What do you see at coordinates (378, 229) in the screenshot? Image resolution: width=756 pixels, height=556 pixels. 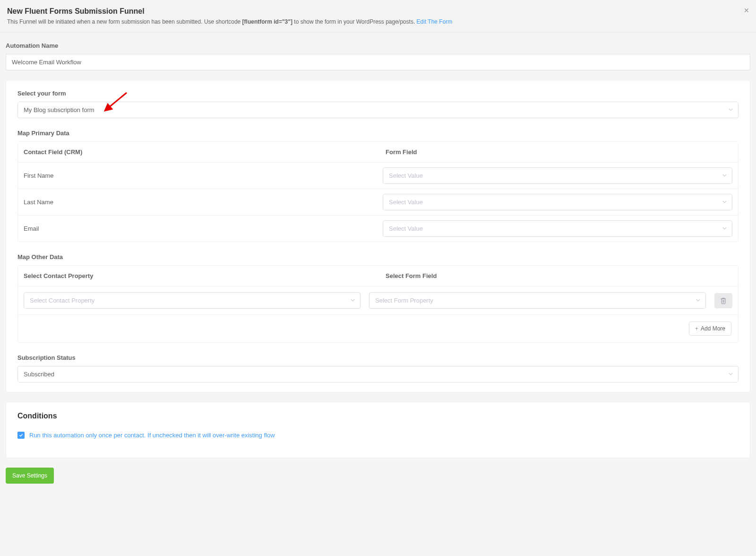 I see `table-row: Email Select Value` at bounding box center [378, 229].